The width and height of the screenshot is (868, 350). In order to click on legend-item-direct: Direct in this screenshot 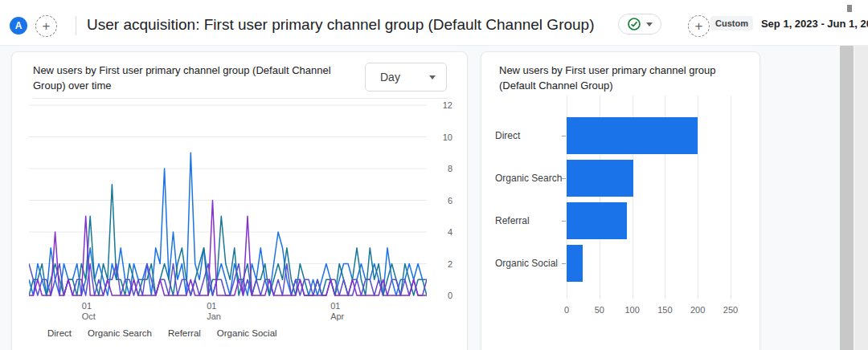, I will do `click(59, 333)`.